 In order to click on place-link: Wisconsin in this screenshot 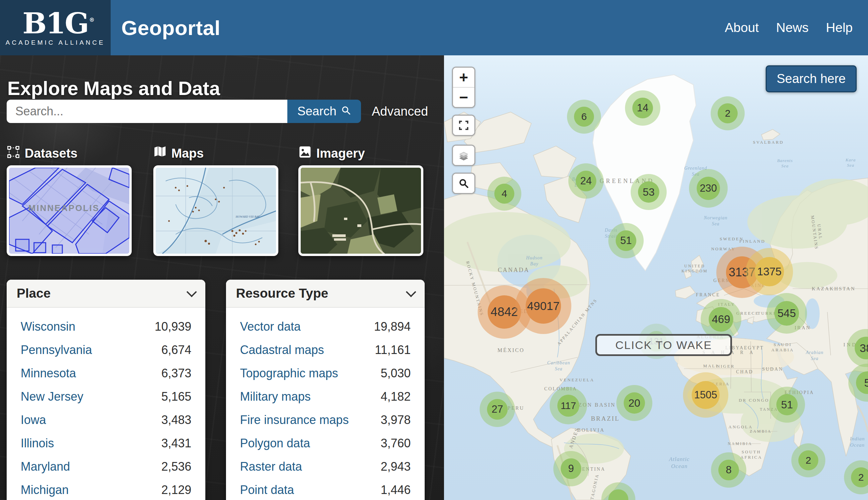, I will do `click(48, 327)`.